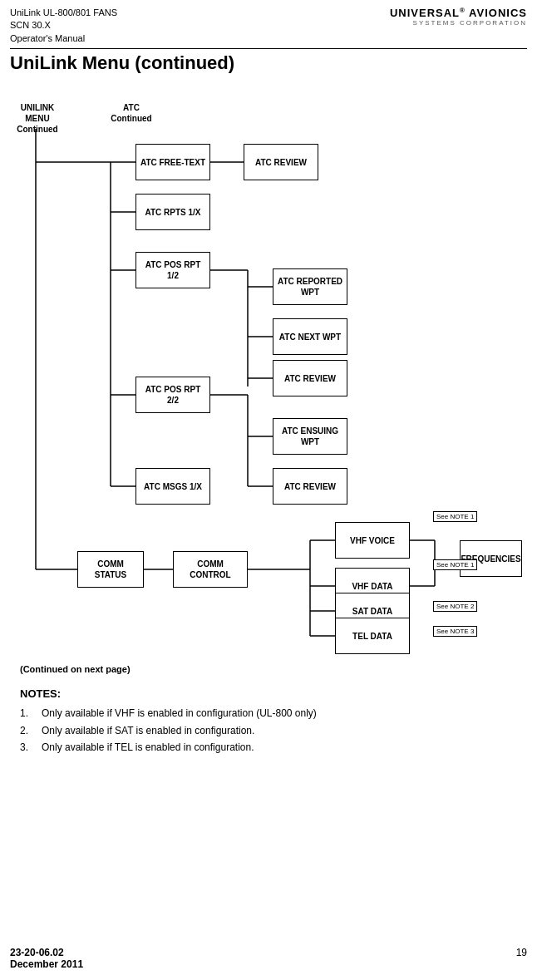 Image resolution: width=537 pixels, height=980 pixels. I want to click on footer-page-num: 19, so click(522, 958).